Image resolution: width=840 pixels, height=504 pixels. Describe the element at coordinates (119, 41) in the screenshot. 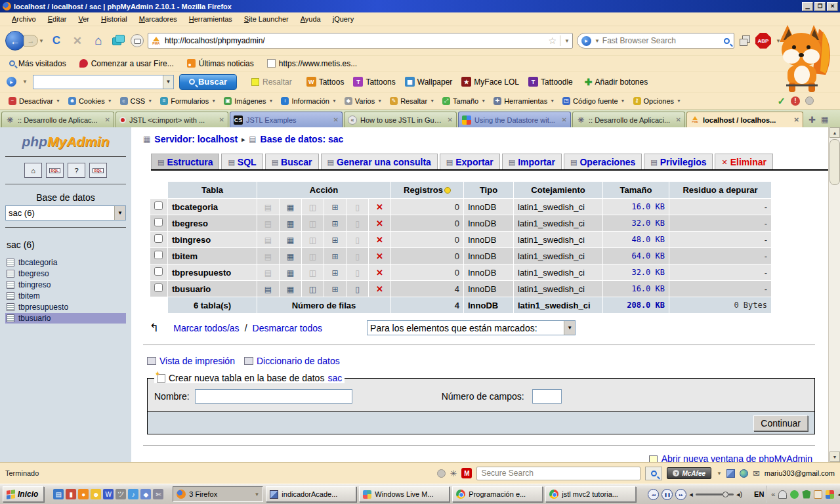

I see `tab-groups-icon` at that location.